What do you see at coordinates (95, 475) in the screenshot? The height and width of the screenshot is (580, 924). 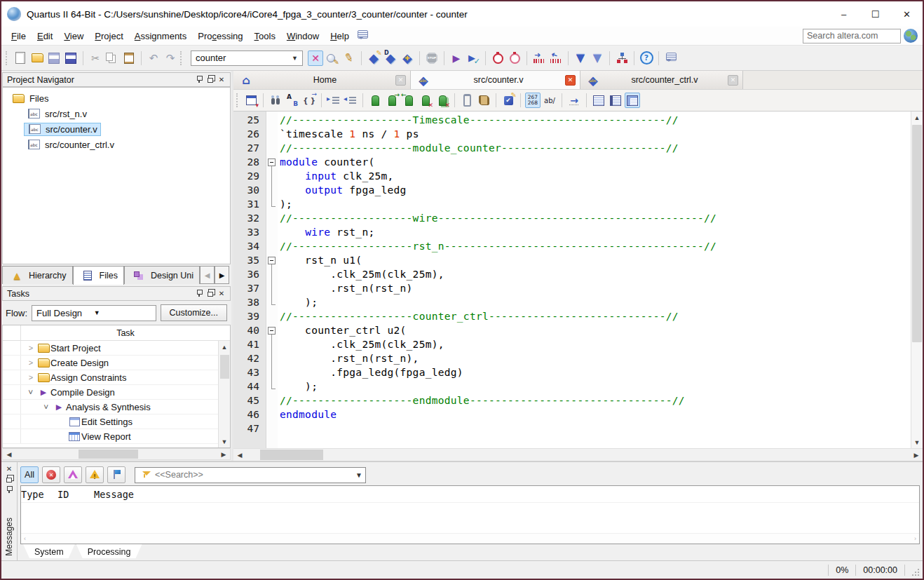 I see `filter-warning-button` at bounding box center [95, 475].